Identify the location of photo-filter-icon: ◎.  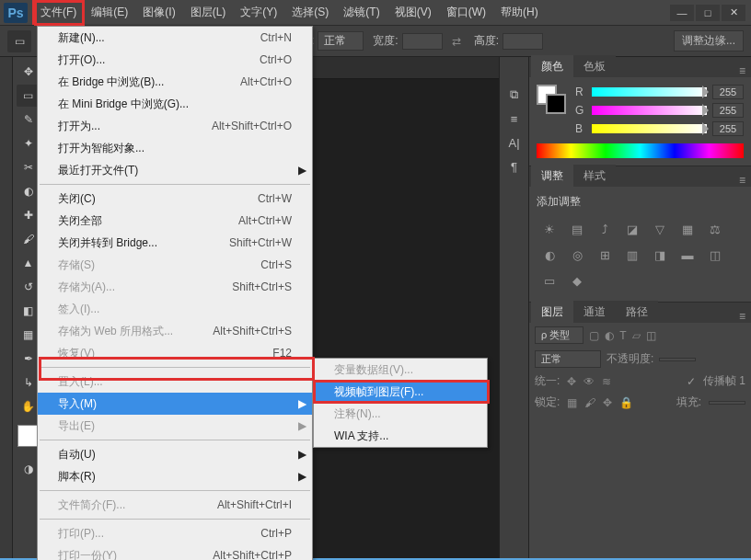
(577, 255).